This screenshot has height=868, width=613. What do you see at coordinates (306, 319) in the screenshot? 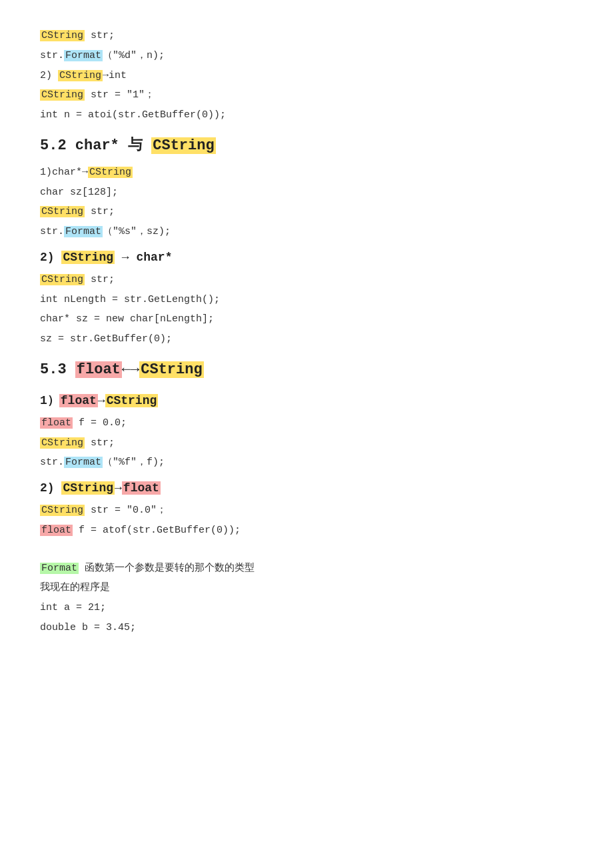
I see `line-12: char* sz = new char[nLength];` at bounding box center [306, 319].